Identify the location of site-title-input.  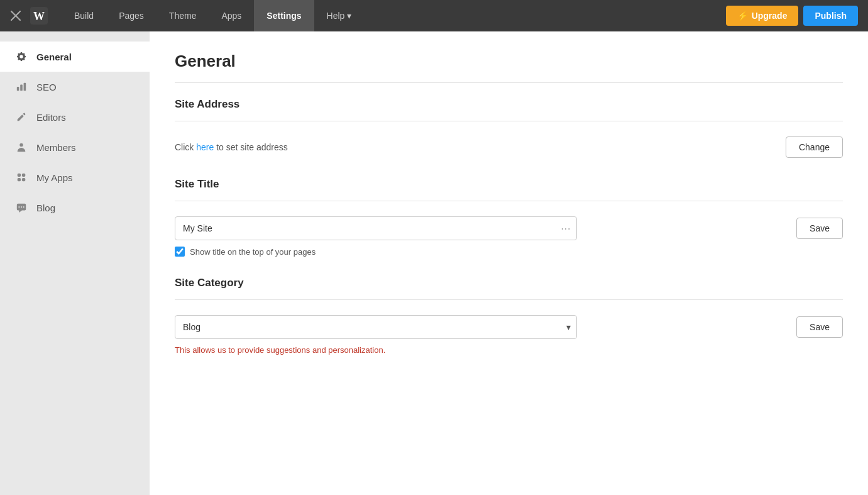
(376, 228).